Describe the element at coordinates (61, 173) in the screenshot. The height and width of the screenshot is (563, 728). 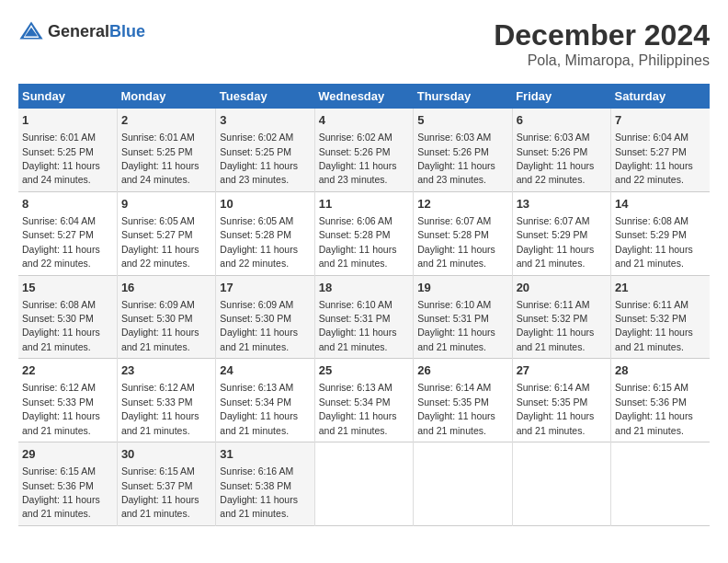
I see `daylight-info: Daylight: 11 hours and 24 minutes.` at that location.